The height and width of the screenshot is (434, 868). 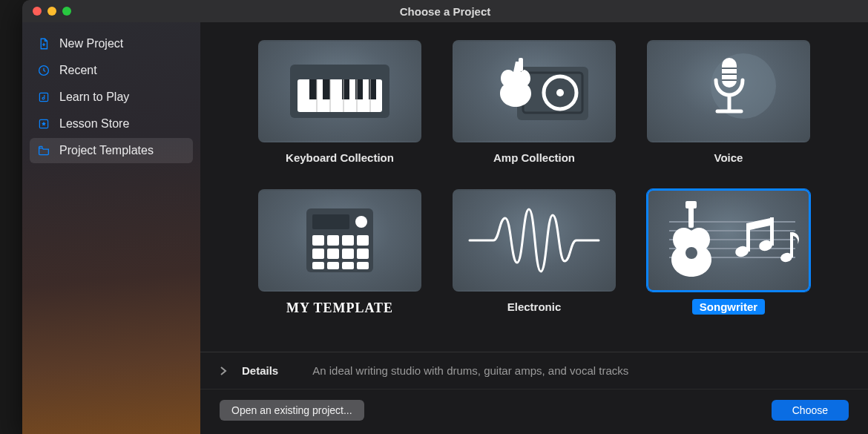 I want to click on drum-machine-icon, so click(x=340, y=240).